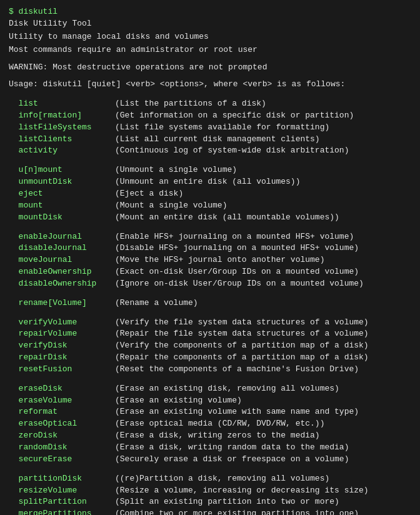  I want to click on disablejournal-item: disableJournal(Disable HFS+ journaling o…, so click(210, 249).